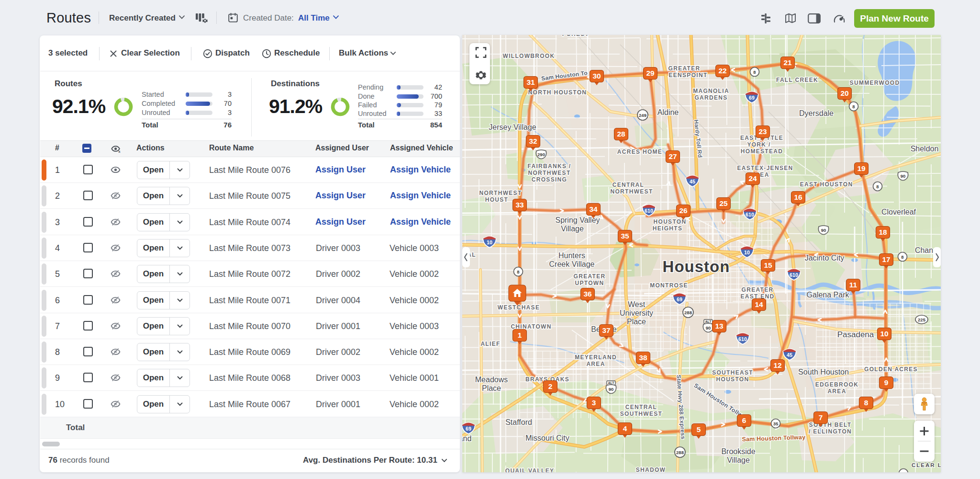 This screenshot has width=980, height=479. I want to click on svg-text: 29, so click(650, 73).